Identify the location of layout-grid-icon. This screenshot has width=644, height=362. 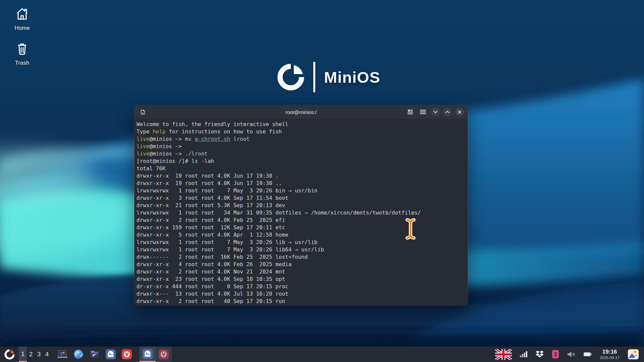
(410, 112).